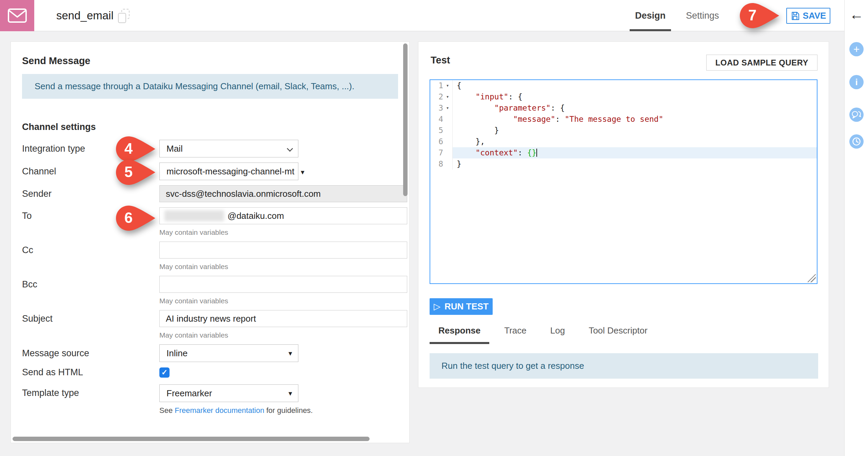  What do you see at coordinates (624, 97) in the screenshot?
I see `code-line: 2▾ "input": {` at bounding box center [624, 97].